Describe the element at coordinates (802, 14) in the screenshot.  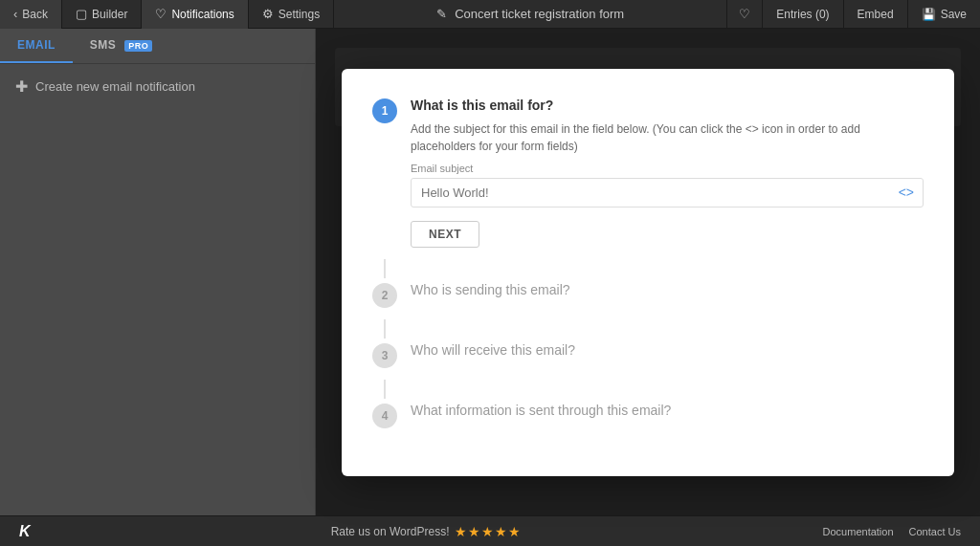
I see `entries-label: Entries (0)` at that location.